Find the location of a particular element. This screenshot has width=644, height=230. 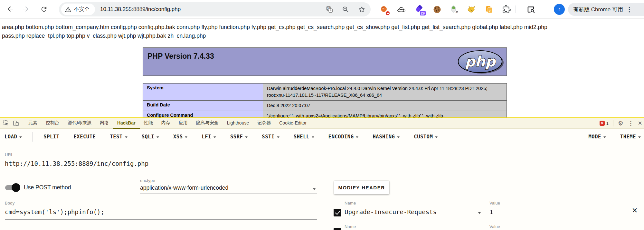

menu-xss: XSS is located at coordinates (180, 137).